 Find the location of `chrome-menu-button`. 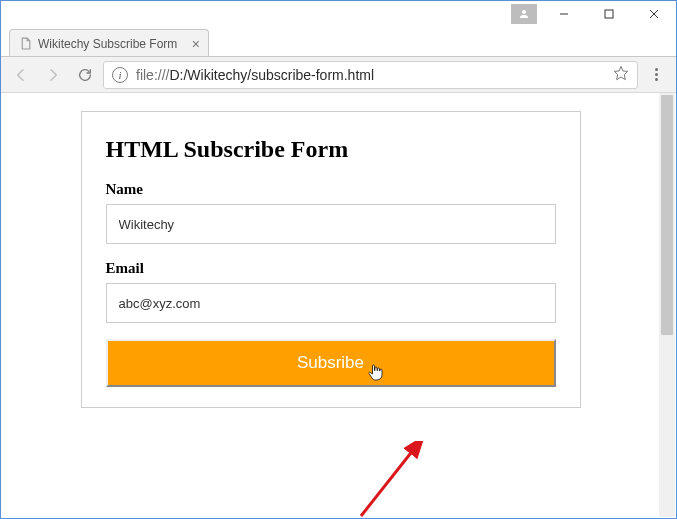

chrome-menu-button is located at coordinates (656, 75).